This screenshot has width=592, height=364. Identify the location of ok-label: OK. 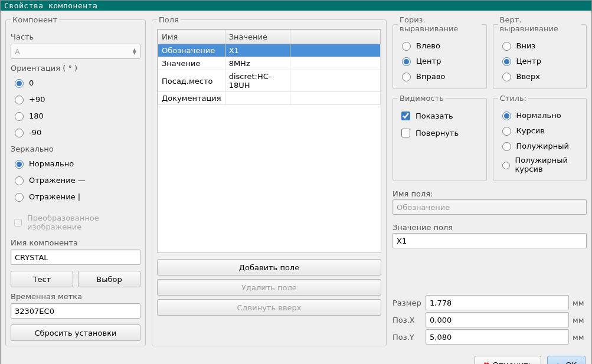
(571, 362).